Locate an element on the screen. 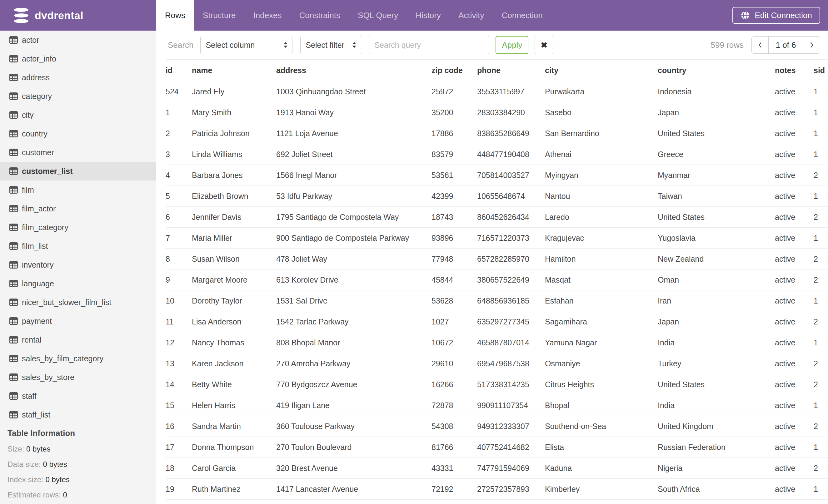 The image size is (828, 504). cell-city: Masqat is located at coordinates (602, 280).